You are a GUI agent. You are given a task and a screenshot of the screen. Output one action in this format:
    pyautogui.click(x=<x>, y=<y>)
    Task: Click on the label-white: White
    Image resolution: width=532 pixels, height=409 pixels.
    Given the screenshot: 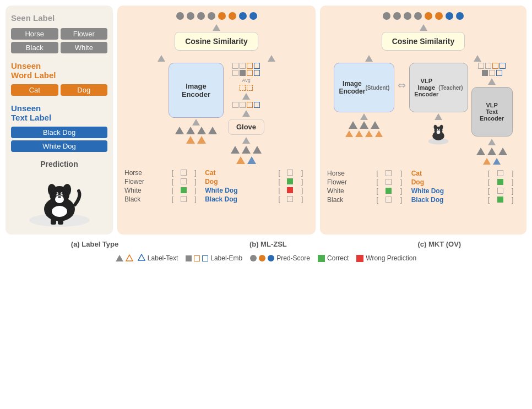 What is the action you would take?
    pyautogui.click(x=84, y=47)
    